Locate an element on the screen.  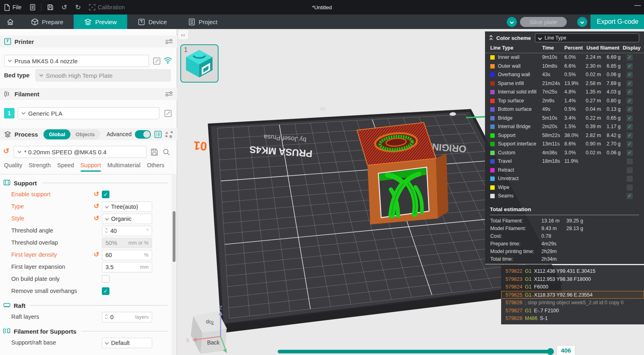
line-type-row: Sparse infill21m24s13.9%2.58 m7.69 g✓ is located at coordinates (564, 84).